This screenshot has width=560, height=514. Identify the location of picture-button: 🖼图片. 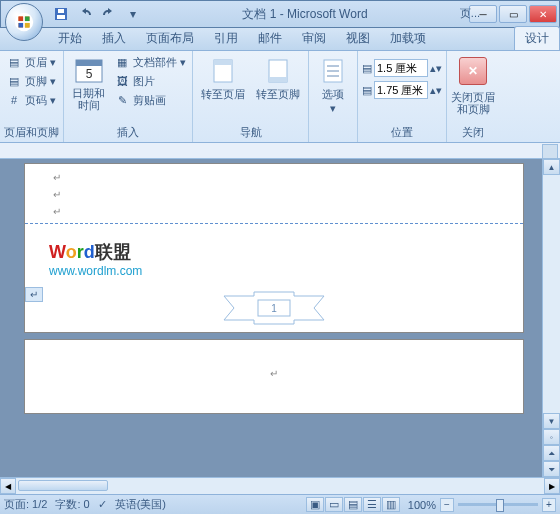
(150, 81).